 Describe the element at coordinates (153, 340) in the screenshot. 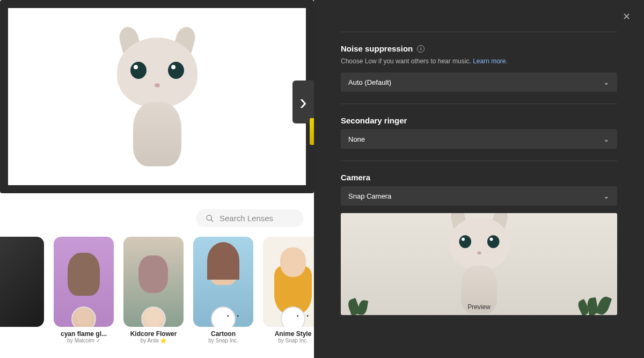

I see `lens-author: by Arda ⭐` at that location.